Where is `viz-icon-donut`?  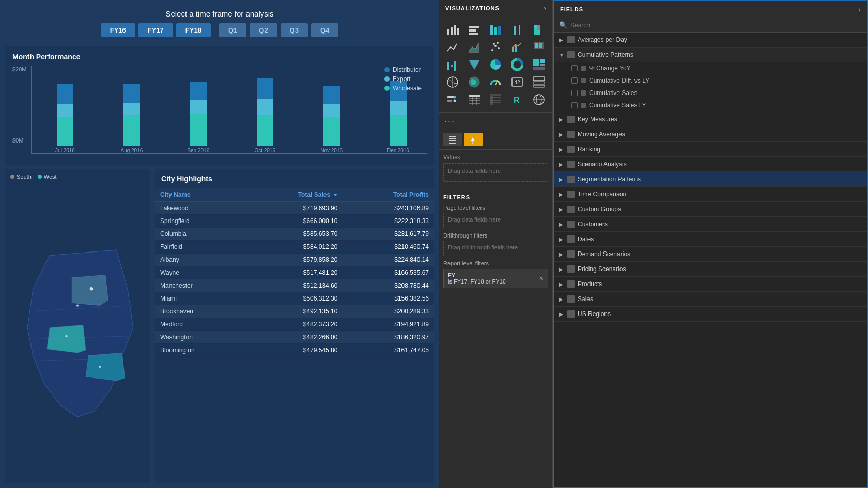
viz-icon-donut is located at coordinates (517, 65).